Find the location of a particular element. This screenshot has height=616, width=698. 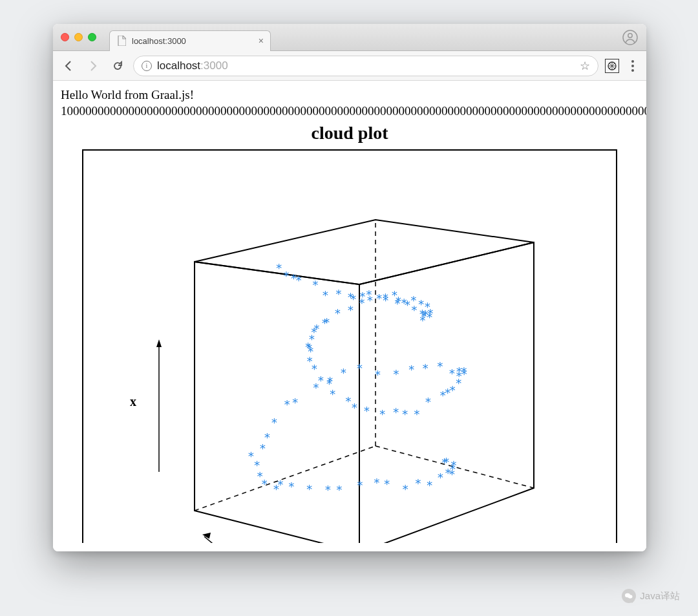

maximize-window-button is located at coordinates (92, 37).